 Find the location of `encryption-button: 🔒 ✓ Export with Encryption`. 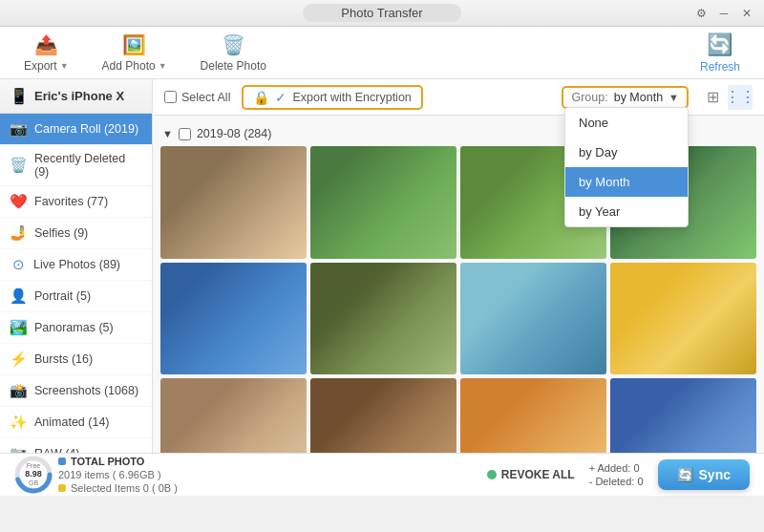

encryption-button: 🔒 ✓ Export with Encryption is located at coordinates (332, 97).